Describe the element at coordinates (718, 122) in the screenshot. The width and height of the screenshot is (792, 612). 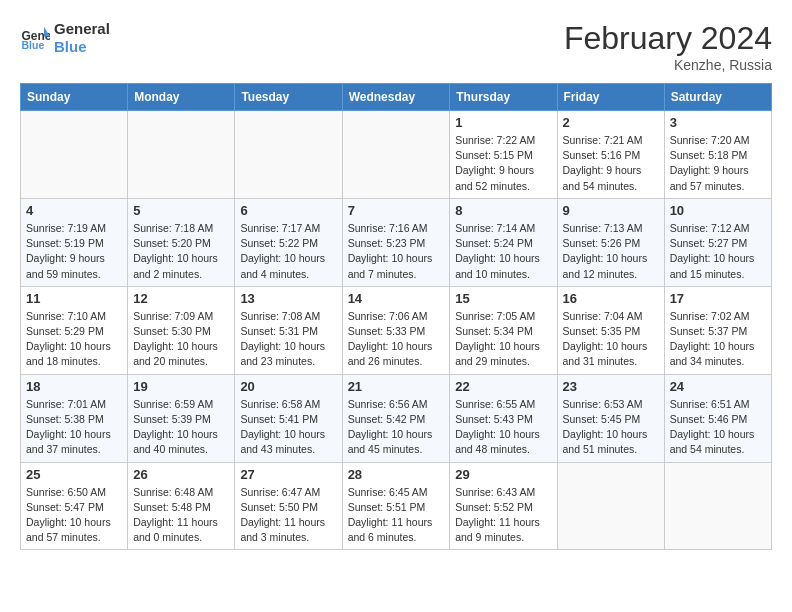
I see `day-number: 3` at that location.